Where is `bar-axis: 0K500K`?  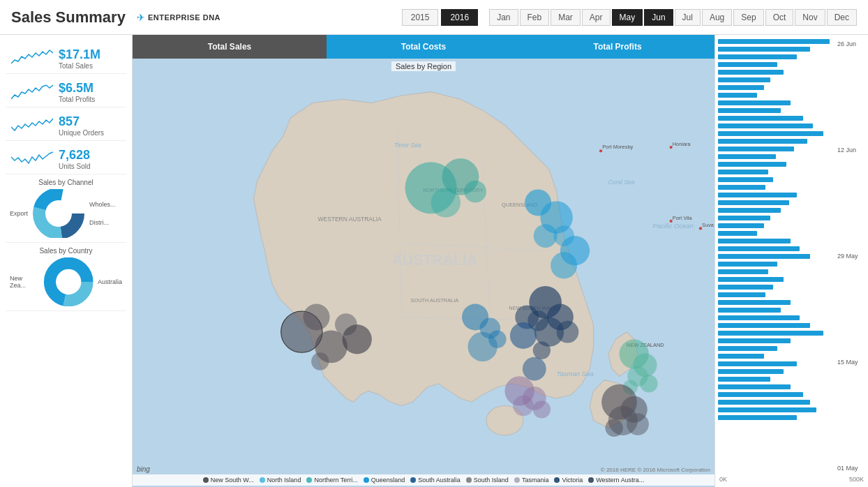
bar-axis: 0K500K is located at coordinates (791, 479).